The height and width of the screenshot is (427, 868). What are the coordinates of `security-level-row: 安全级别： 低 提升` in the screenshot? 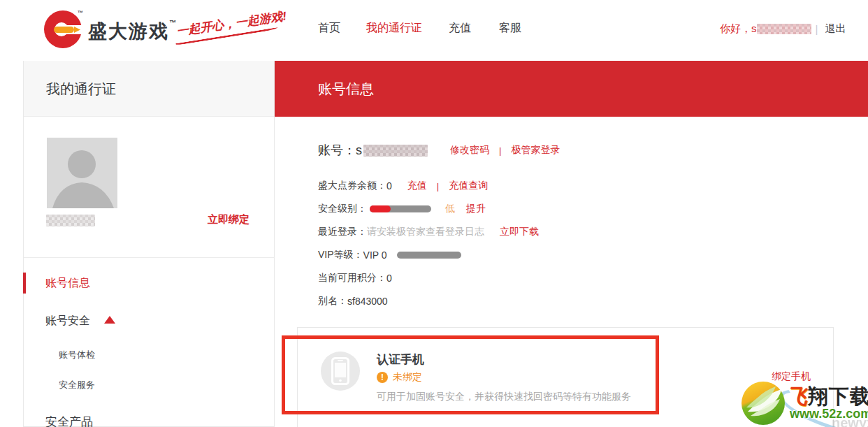 It's located at (402, 209).